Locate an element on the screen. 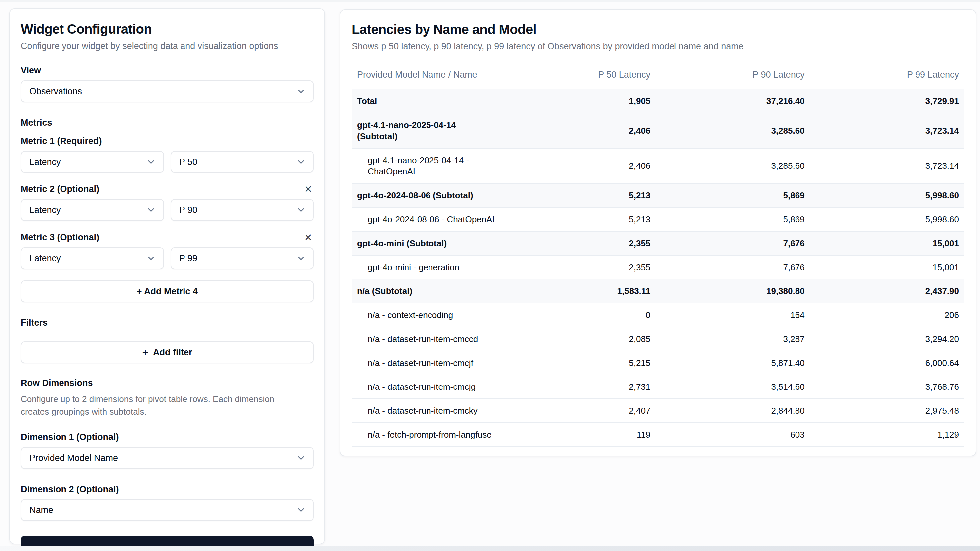 Image resolution: width=980 pixels, height=551 pixels. remove-metric-2-button: ✕ is located at coordinates (308, 189).